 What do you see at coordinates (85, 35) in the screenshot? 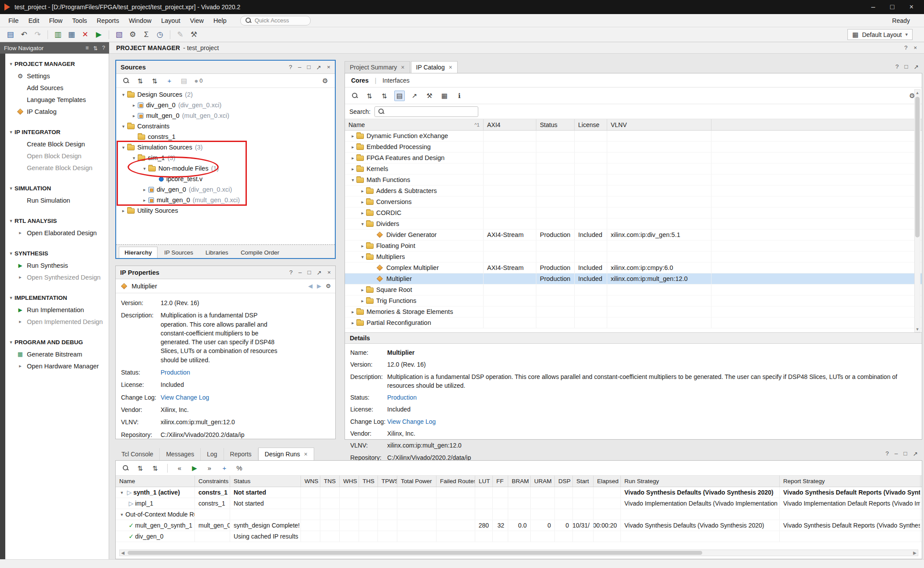
I see `cancel-button: ✕` at bounding box center [85, 35].